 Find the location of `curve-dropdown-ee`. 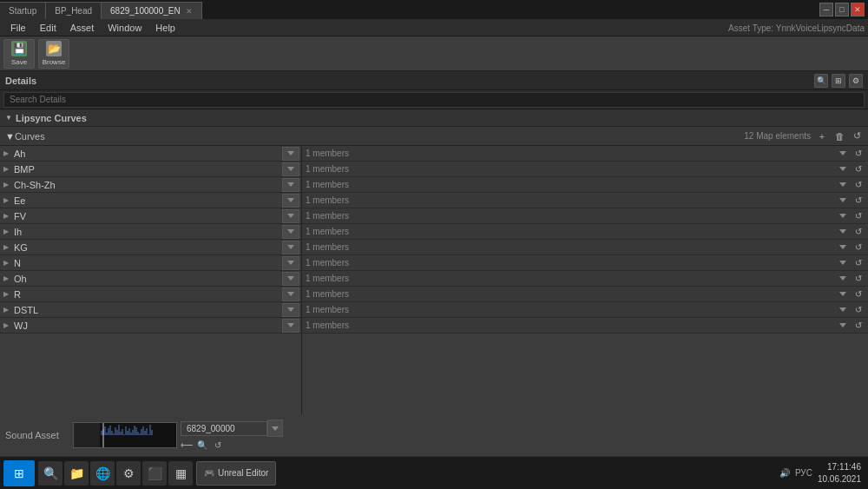

curve-dropdown-ee is located at coordinates (291, 201).